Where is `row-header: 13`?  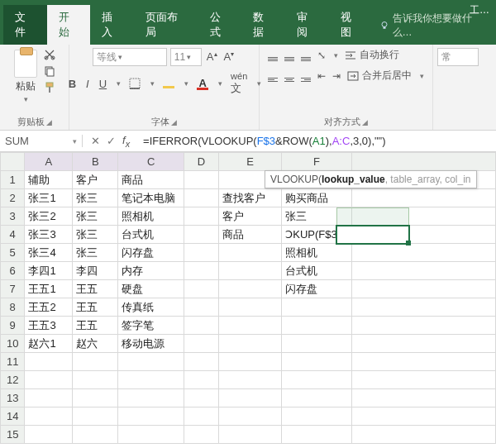
row-header: 13 is located at coordinates (13, 398).